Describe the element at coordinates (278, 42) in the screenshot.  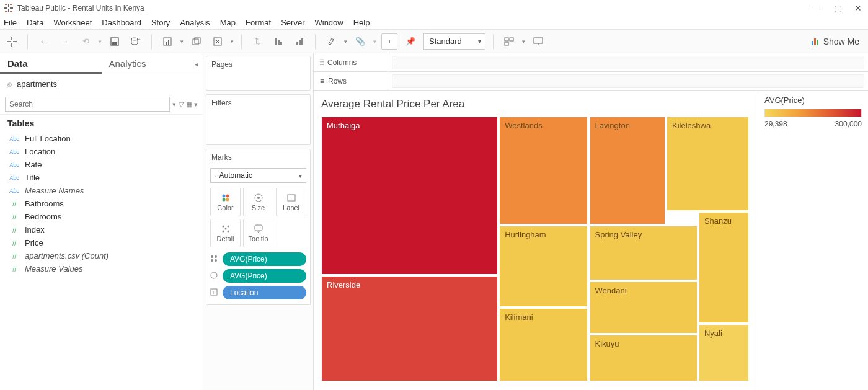
I see `sort-asc-button` at that location.